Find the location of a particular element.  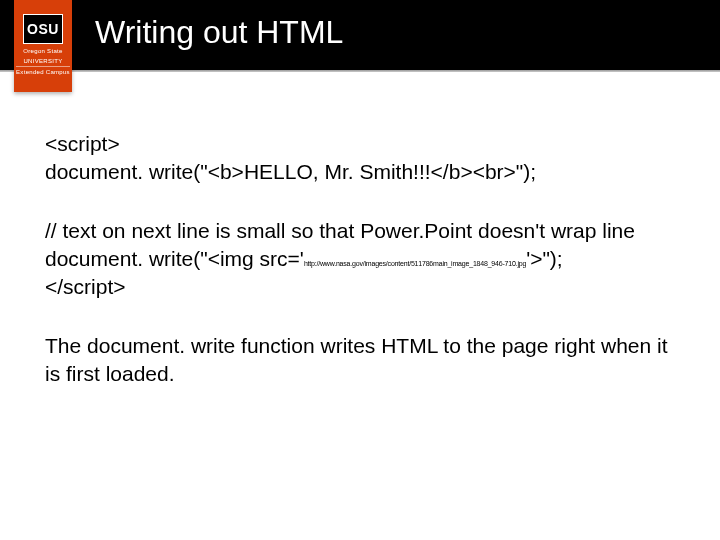

code-line: <script> is located at coordinates (360, 144).